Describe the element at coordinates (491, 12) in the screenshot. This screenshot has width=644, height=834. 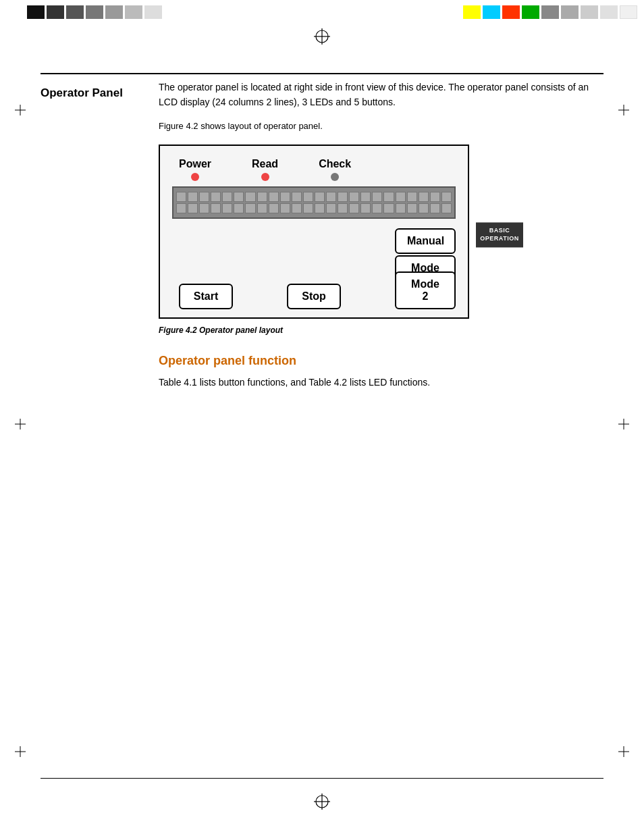
I see `color-block-cyan` at that location.